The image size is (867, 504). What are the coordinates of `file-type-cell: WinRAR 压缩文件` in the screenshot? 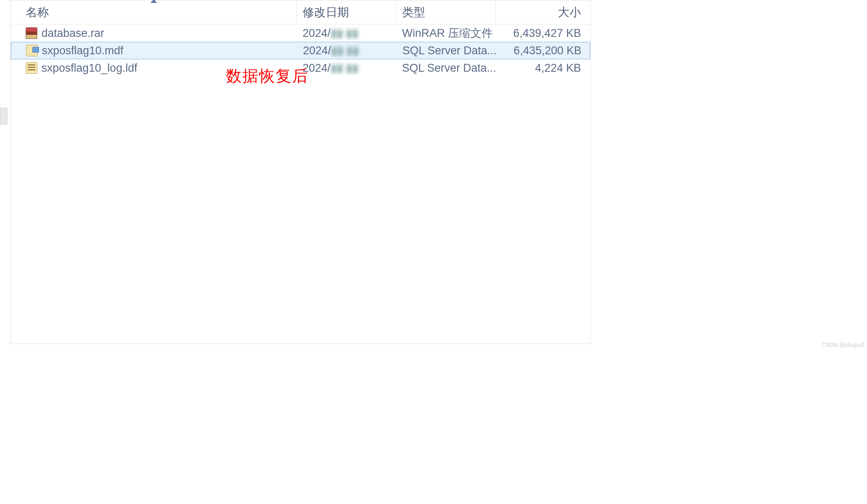 It's located at (446, 33).